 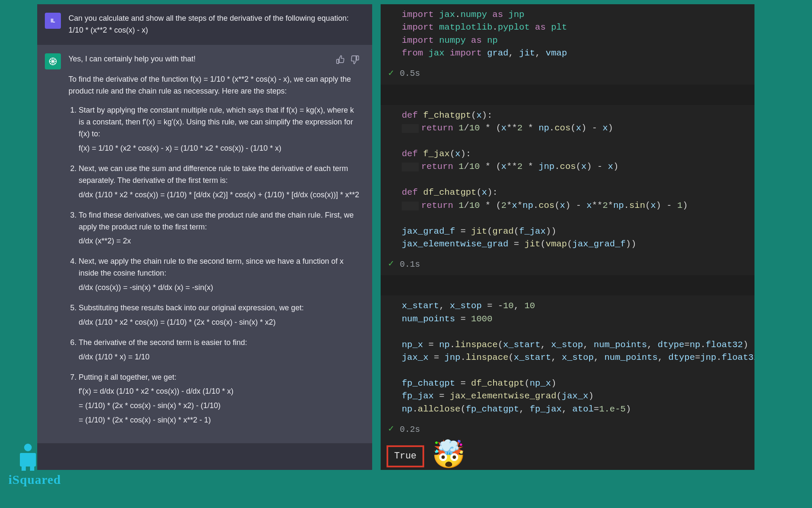 I want to click on formula-2: d/dx (1/10 * x2 * cos(x)) = (1/10) * [d/…, so click(x=219, y=195).